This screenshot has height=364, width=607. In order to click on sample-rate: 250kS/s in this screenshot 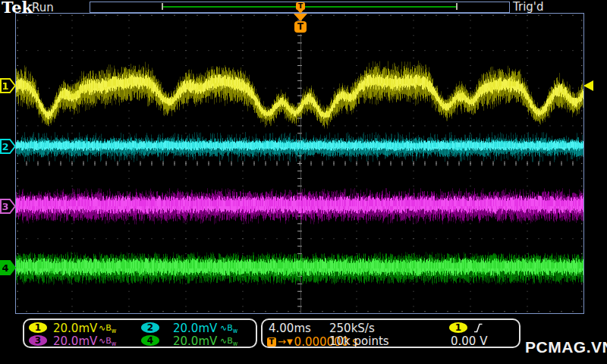, I will do `click(352, 328)`.